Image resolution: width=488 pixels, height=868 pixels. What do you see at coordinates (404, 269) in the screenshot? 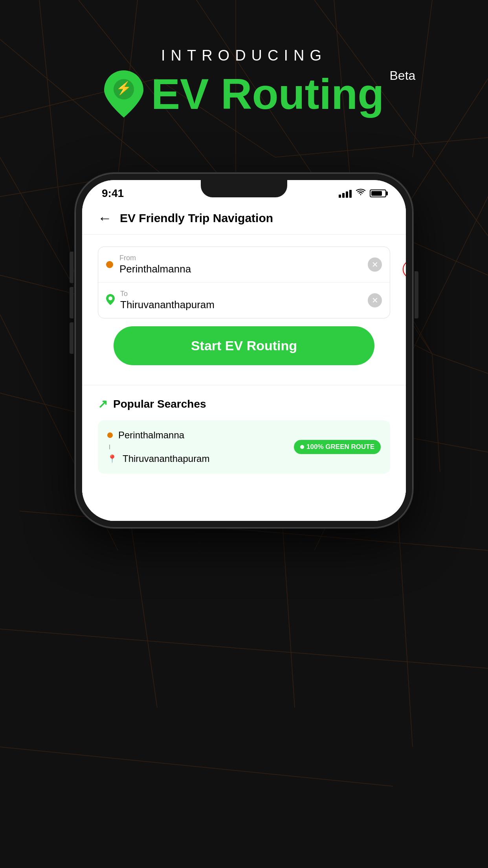
I see `add-stop-button: Add Stop` at bounding box center [404, 269].